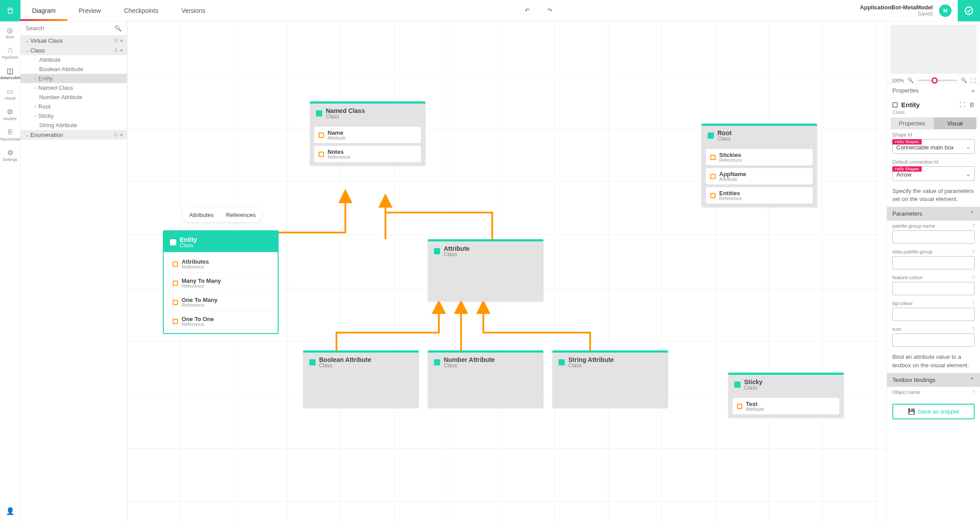 Image resolution: width=980 pixels, height=522 pixels. What do you see at coordinates (142, 11) in the screenshot?
I see `tab-checkpoints: Checkpoints` at bounding box center [142, 11].